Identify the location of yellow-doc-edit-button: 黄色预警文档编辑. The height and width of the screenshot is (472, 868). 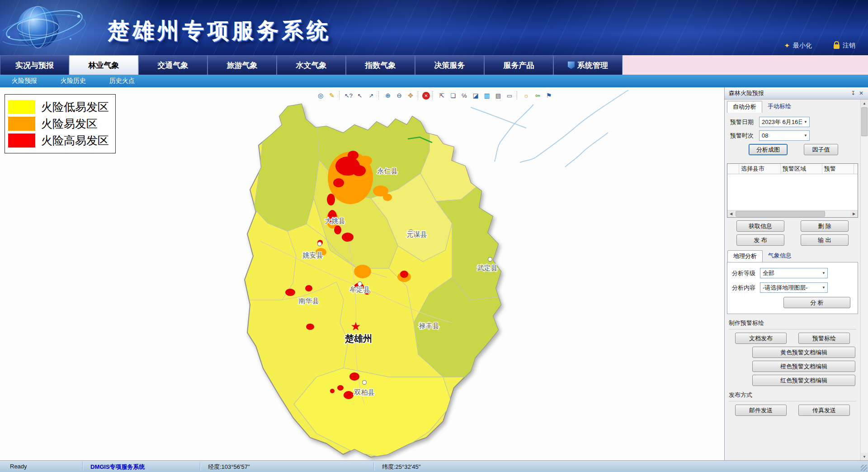
(804, 352).